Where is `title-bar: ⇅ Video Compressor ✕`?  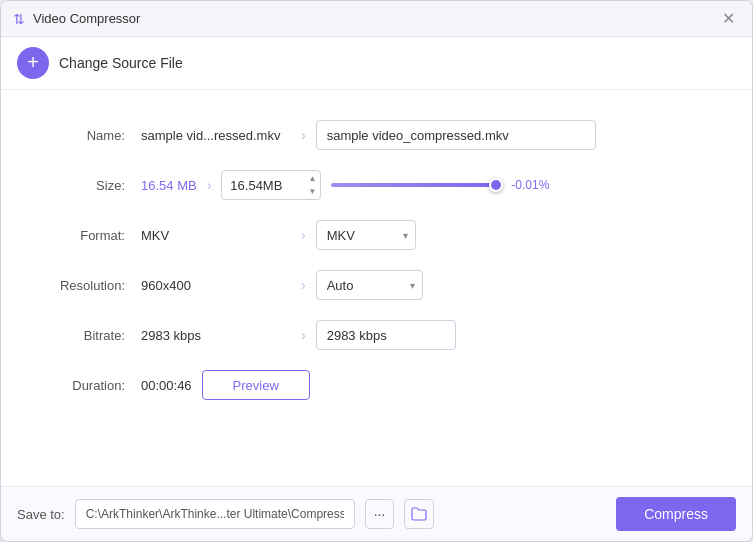
title-bar: ⇅ Video Compressor ✕ is located at coordinates (376, 19).